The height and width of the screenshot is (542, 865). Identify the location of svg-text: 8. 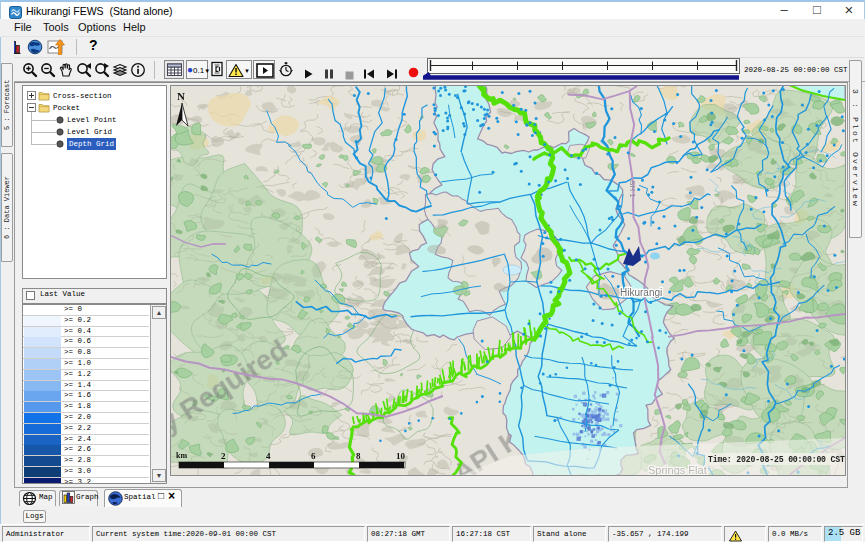
(358, 456).